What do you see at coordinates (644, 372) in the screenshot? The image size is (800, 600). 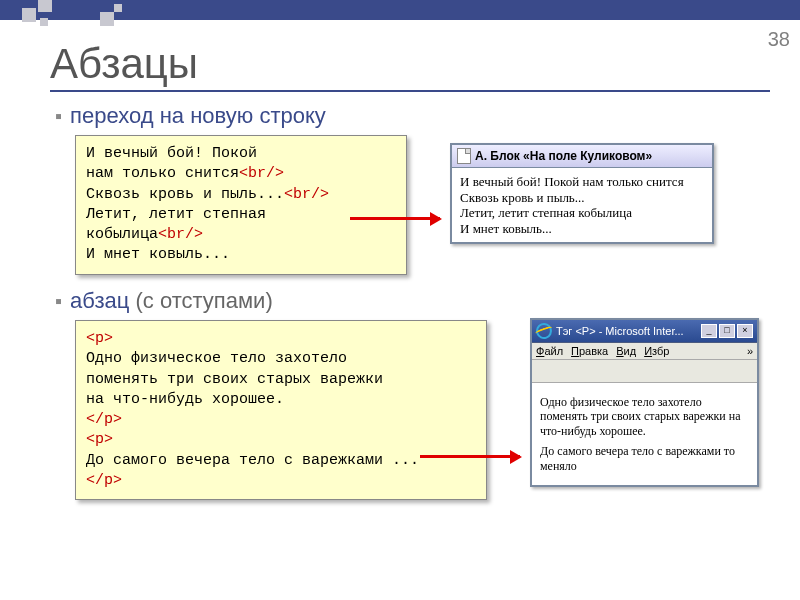 I see `browser-toolbar` at bounding box center [644, 372].